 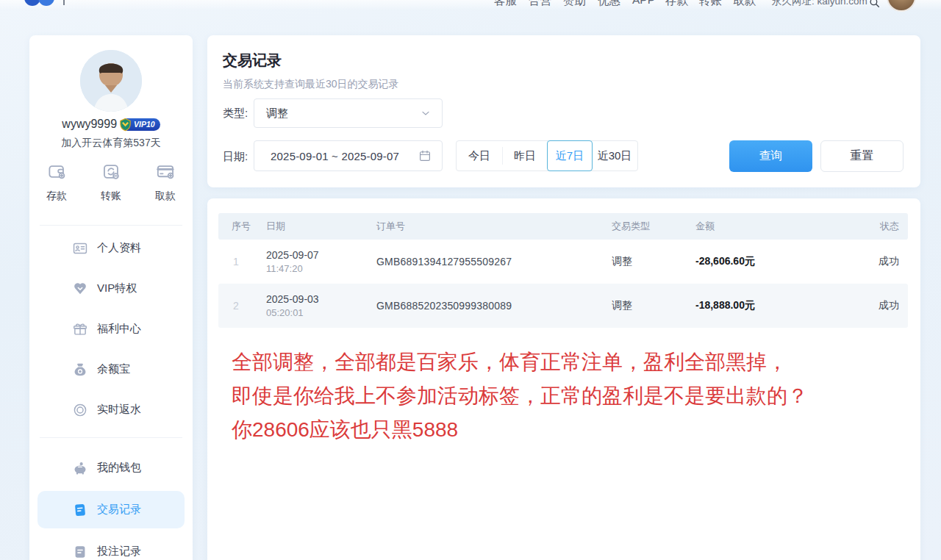 I want to click on rebate-coin-icon, so click(x=80, y=410).